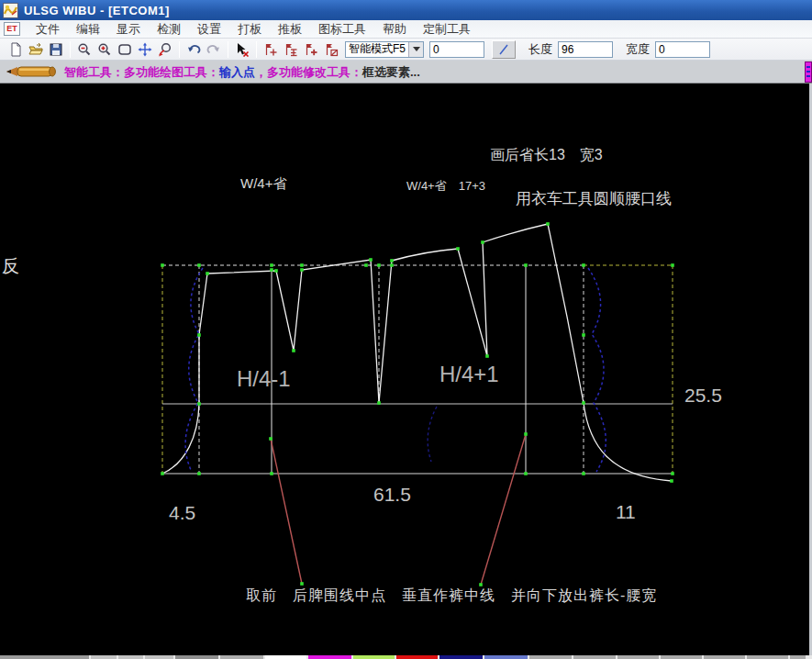  What do you see at coordinates (128, 29) in the screenshot?
I see `menu-item: 显示` at bounding box center [128, 29].